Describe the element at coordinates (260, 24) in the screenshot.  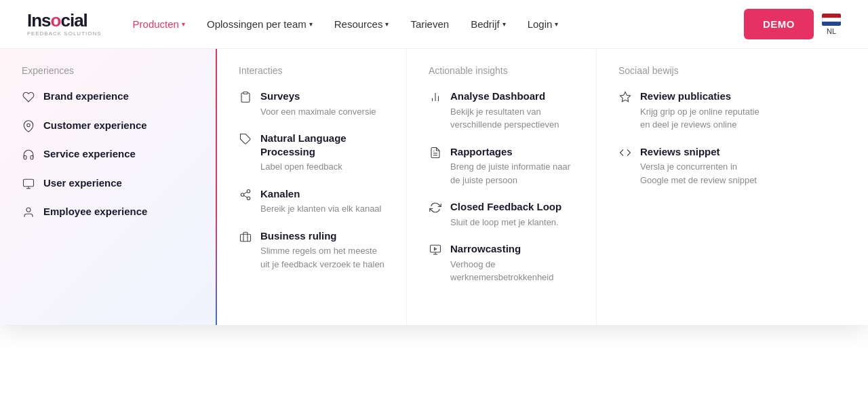
I see `nav-item-oplossingen: Oplossingen per team ▾` at that location.